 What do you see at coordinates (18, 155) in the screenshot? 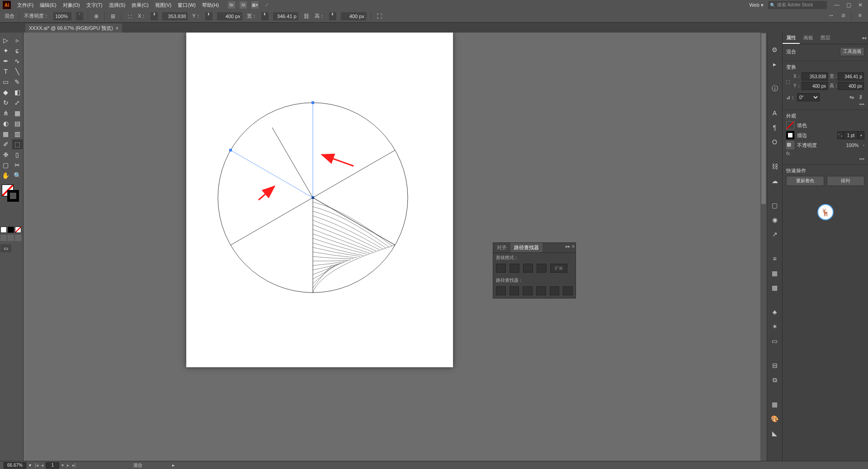
I see `graph-tool: ▯` at bounding box center [18, 155].